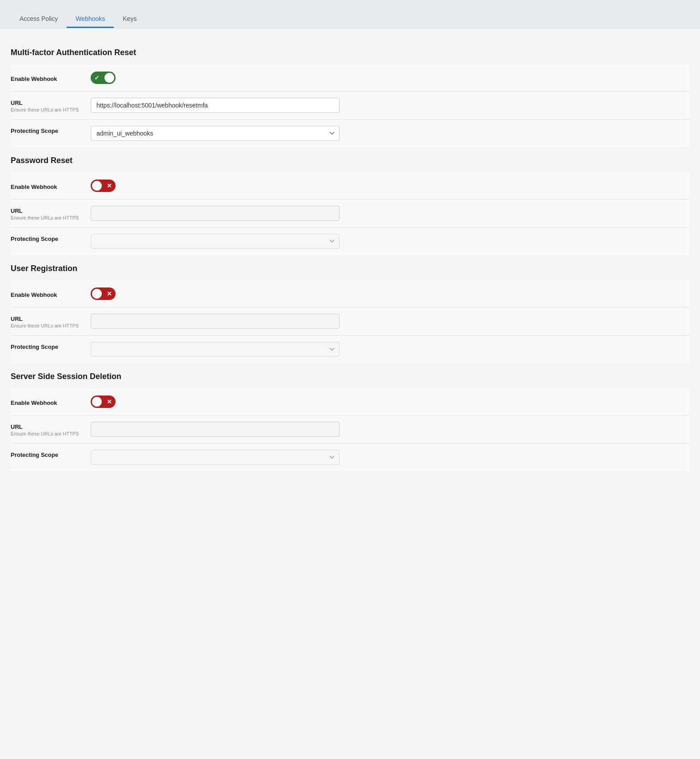 This screenshot has width=700, height=759. What do you see at coordinates (51, 213) in the screenshot?
I see `pwd-url-label: URL Ensure these URLs are HTTPS` at bounding box center [51, 213].